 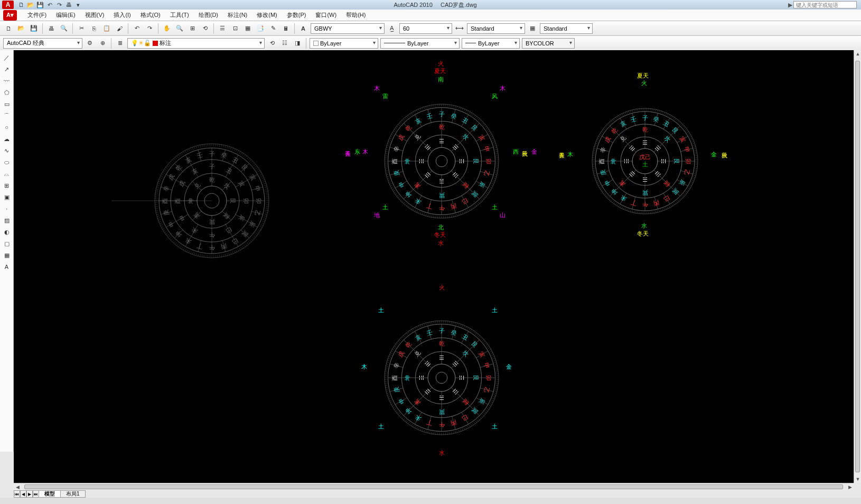 What do you see at coordinates (17, 487) in the screenshot?
I see `scroll-left-arrow: ◀` at bounding box center [17, 487].